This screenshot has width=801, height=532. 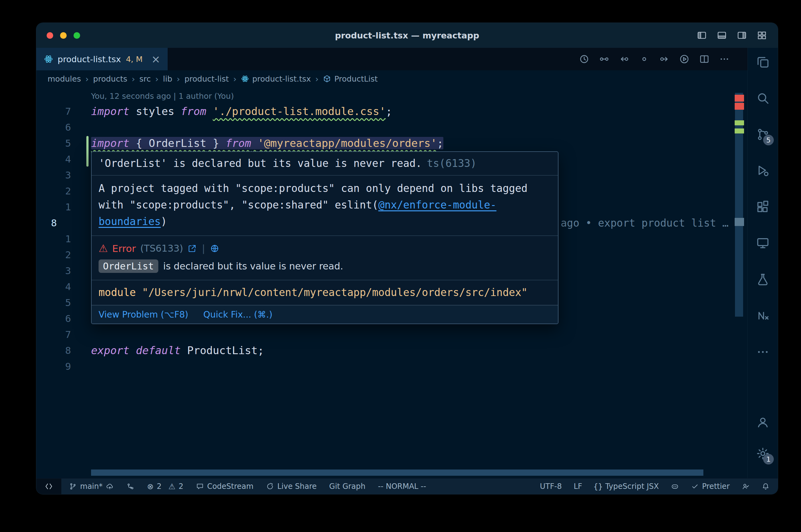 What do you see at coordinates (145, 79) in the screenshot?
I see `breadcrumb-item: src` at bounding box center [145, 79].